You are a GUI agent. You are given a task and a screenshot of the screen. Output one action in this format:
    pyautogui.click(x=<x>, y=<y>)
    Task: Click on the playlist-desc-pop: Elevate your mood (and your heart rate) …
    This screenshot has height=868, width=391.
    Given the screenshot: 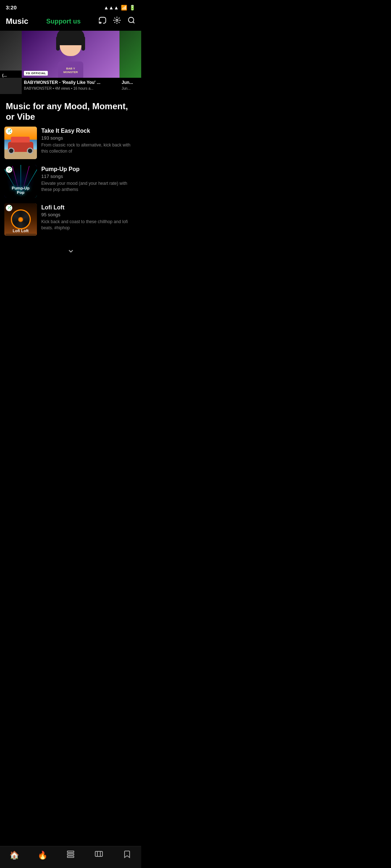 What is the action you would take?
    pyautogui.click(x=89, y=187)
    